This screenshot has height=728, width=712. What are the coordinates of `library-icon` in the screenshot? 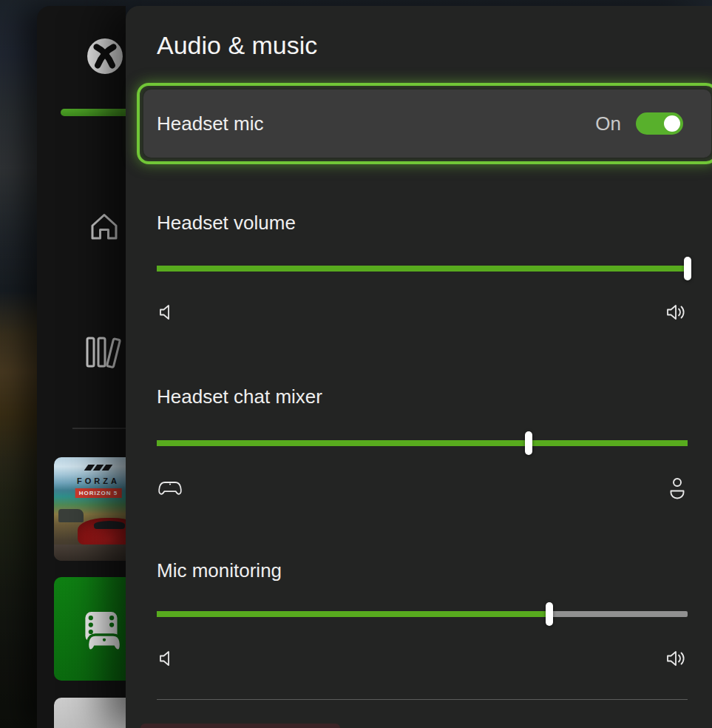 It's located at (104, 352).